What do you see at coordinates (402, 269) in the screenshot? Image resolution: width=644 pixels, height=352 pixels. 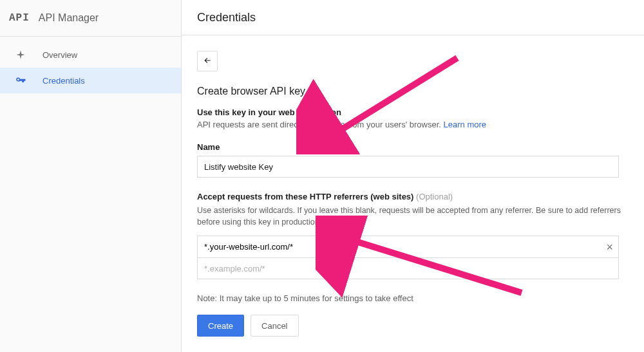 I see `referrer-input-new` at bounding box center [402, 269].